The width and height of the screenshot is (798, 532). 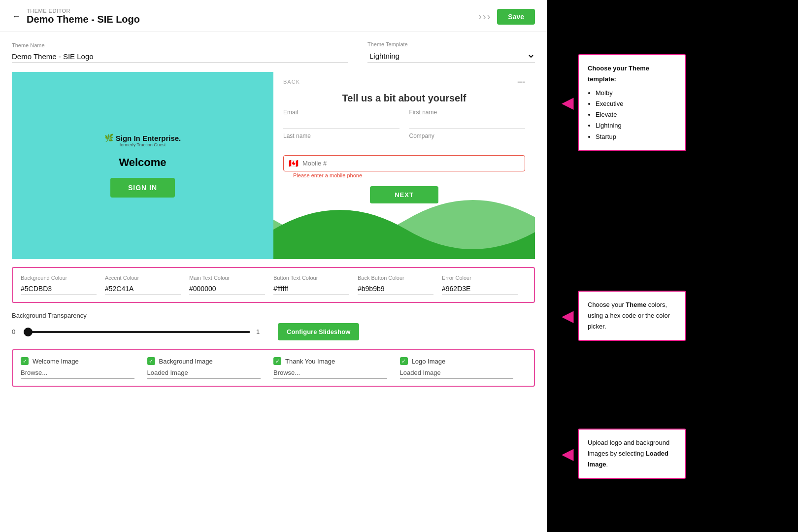 I want to click on theme-form-row: Theme Name Theme Template Molby Executiv…, so click(x=273, y=47).